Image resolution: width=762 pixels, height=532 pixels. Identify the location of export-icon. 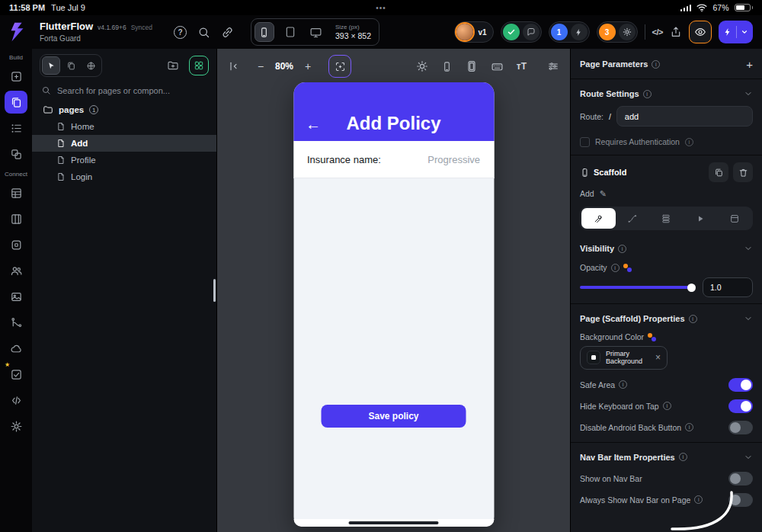
(676, 32).